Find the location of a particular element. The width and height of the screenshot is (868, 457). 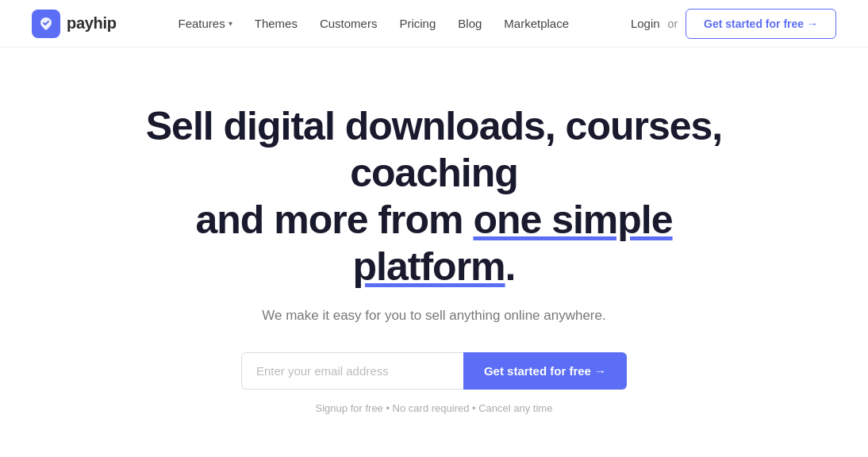

or-separator: or is located at coordinates (673, 24).